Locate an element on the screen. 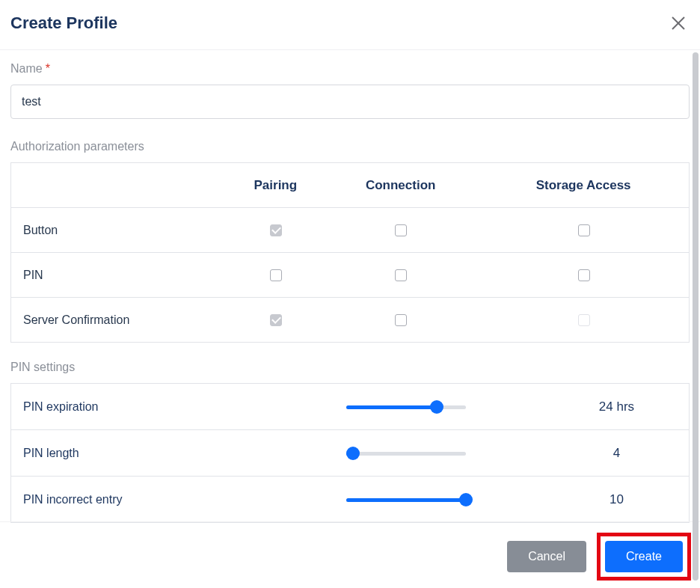 Image resolution: width=700 pixels, height=588 pixels. pin-value: 4 is located at coordinates (617, 453).